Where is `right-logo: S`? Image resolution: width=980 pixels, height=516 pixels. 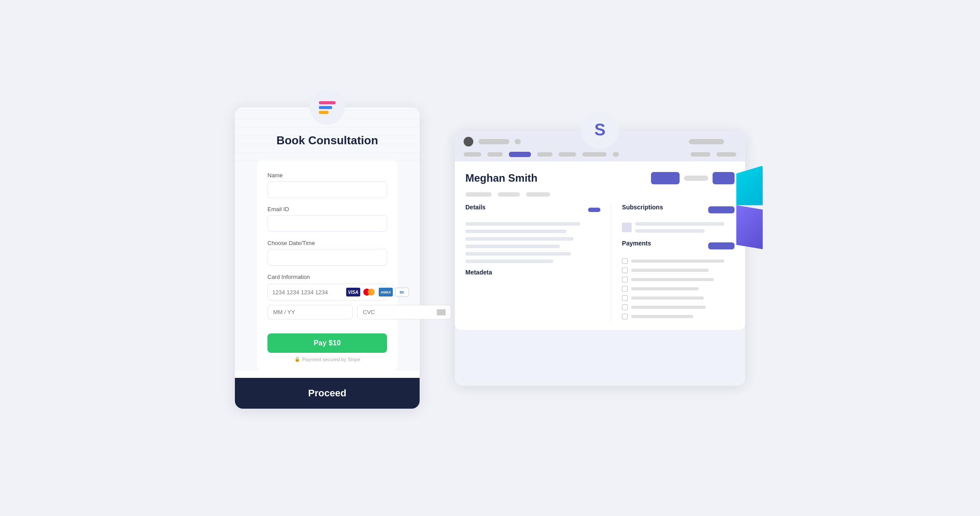
right-logo: S is located at coordinates (600, 130).